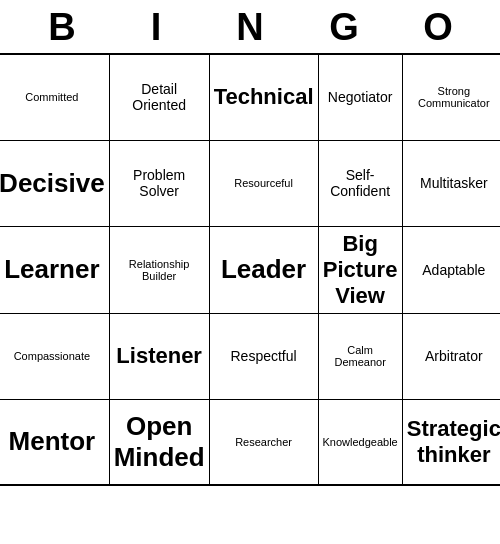  I want to click on bingo-letter: O, so click(438, 28).